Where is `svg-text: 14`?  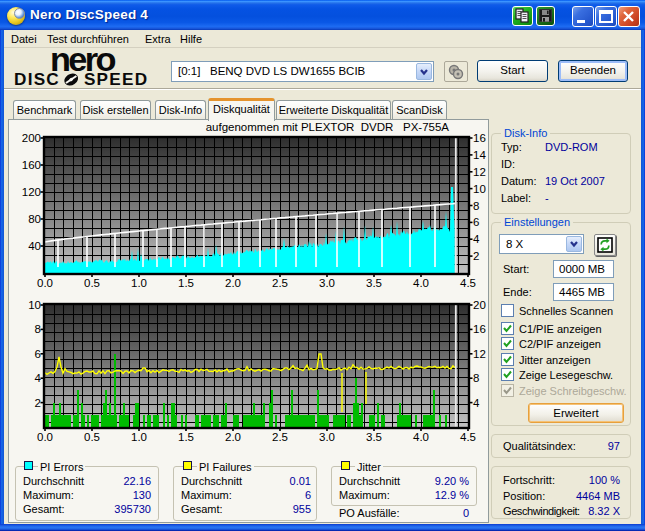 svg-text: 14 is located at coordinates (480, 155).